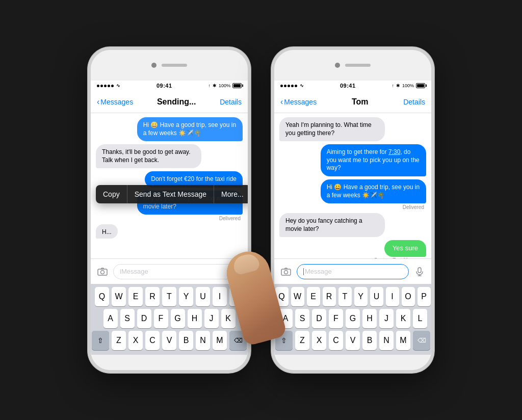 This screenshot has height=420, width=522. I want to click on p2-message-sent-2: Hi 😀 Have a good trip, see you in a few …, so click(373, 192).